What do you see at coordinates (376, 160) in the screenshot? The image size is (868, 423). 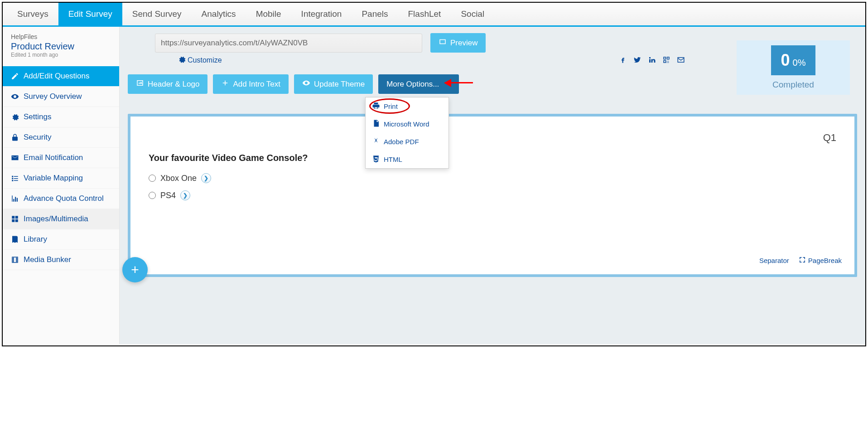 I see `html-icon` at bounding box center [376, 160].